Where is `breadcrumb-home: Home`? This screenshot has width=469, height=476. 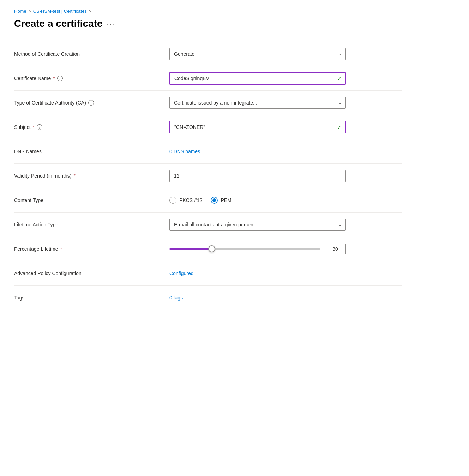 breadcrumb-home: Home is located at coordinates (20, 11).